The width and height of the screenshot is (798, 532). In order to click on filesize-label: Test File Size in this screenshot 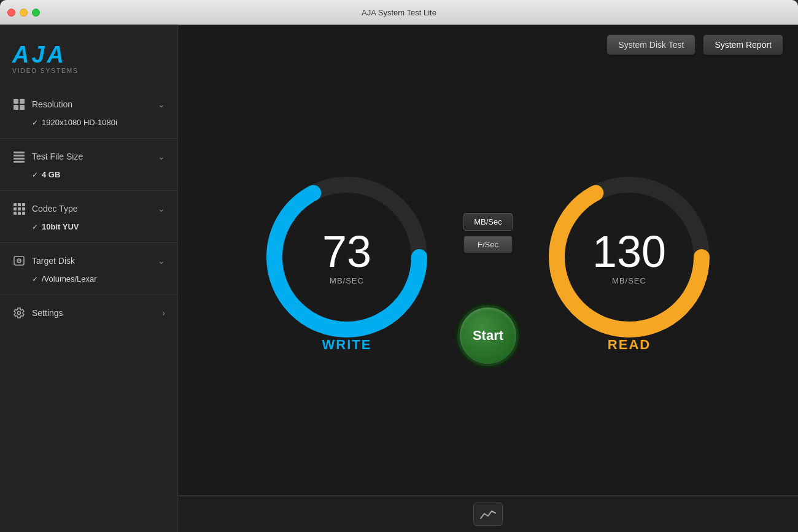, I will do `click(95, 156)`.